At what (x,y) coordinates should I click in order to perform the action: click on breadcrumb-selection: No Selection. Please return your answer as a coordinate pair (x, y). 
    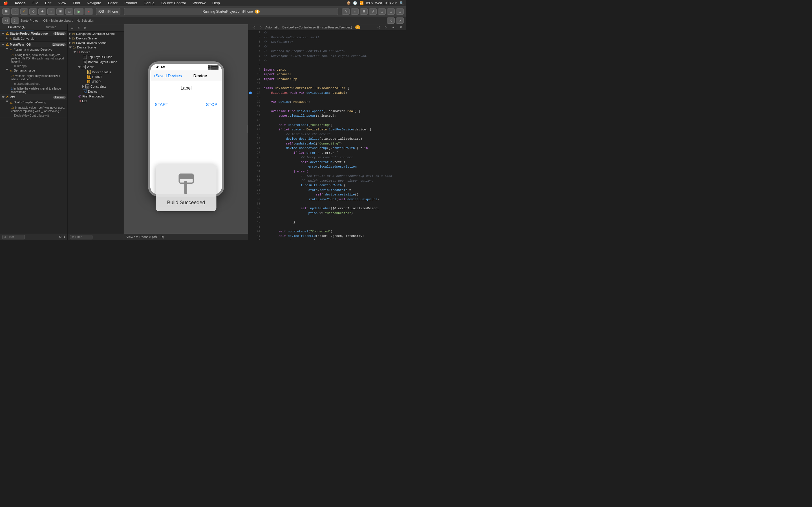
    Looking at the image, I should click on (85, 20).